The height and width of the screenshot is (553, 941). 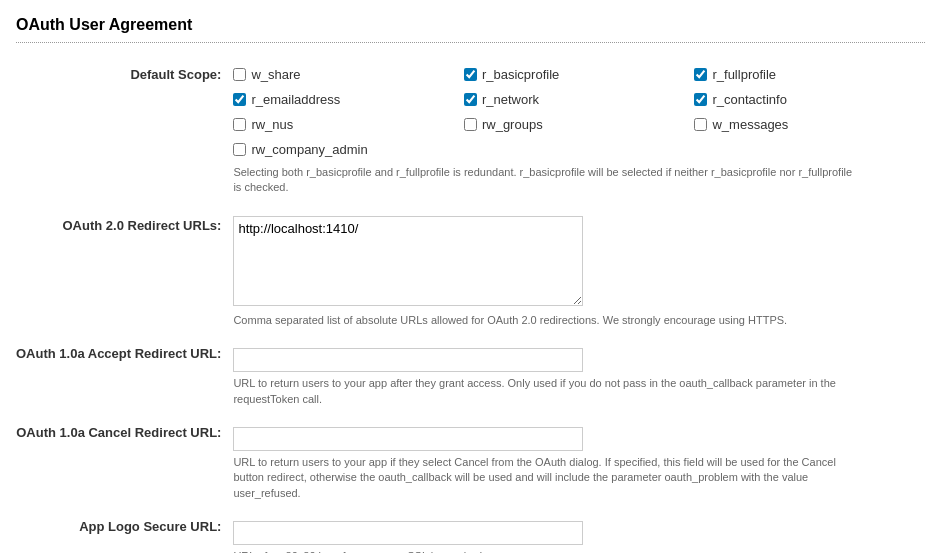 I want to click on label-w_messages: w_messages, so click(x=750, y=124).